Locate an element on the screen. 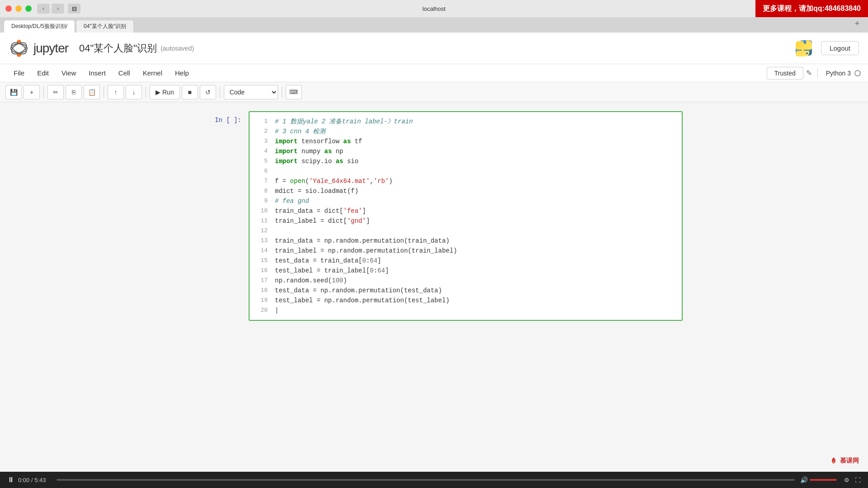 The image size is (868, 488). menubar: File Edit View Insert Cell Kernel Help T… is located at coordinates (434, 73).